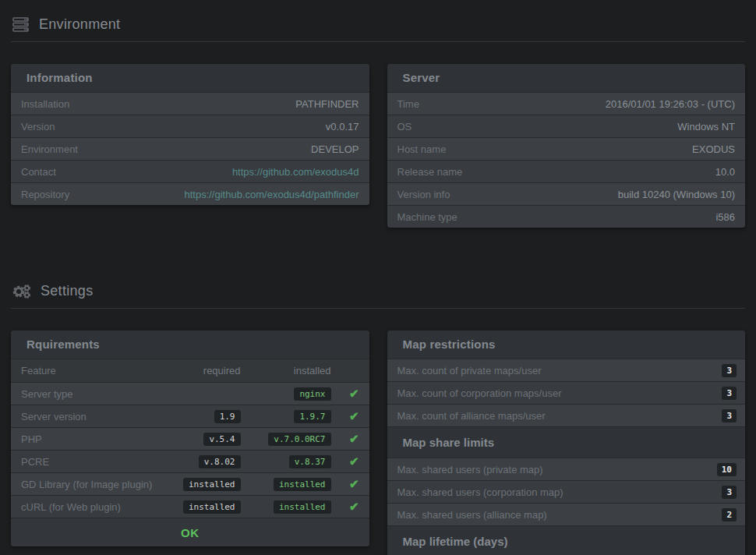 The height and width of the screenshot is (555, 756). Describe the element at coordinates (190, 416) in the screenshot. I see `requirement-row: Server version 1.9 1.9.7 ✔` at that location.